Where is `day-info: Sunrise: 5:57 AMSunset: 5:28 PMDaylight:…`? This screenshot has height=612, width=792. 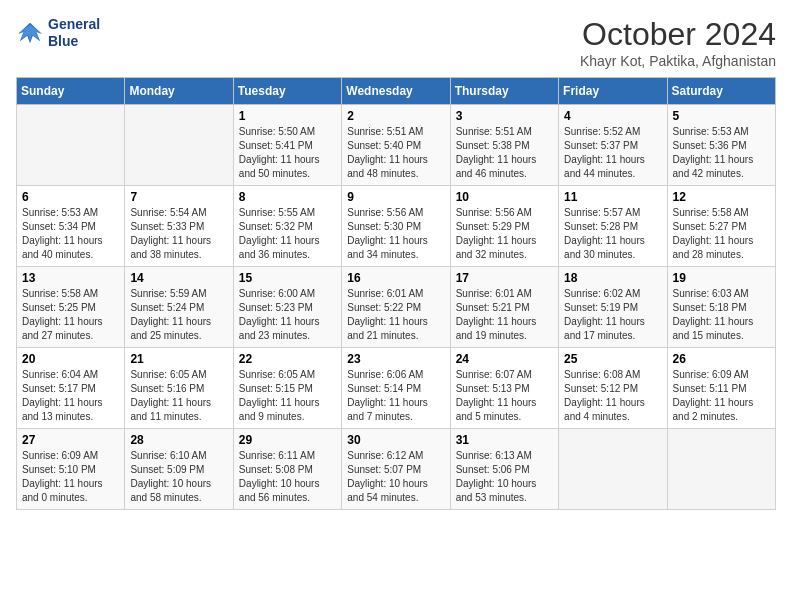 day-info: Sunrise: 5:57 AMSunset: 5:28 PMDaylight:… is located at coordinates (612, 234).